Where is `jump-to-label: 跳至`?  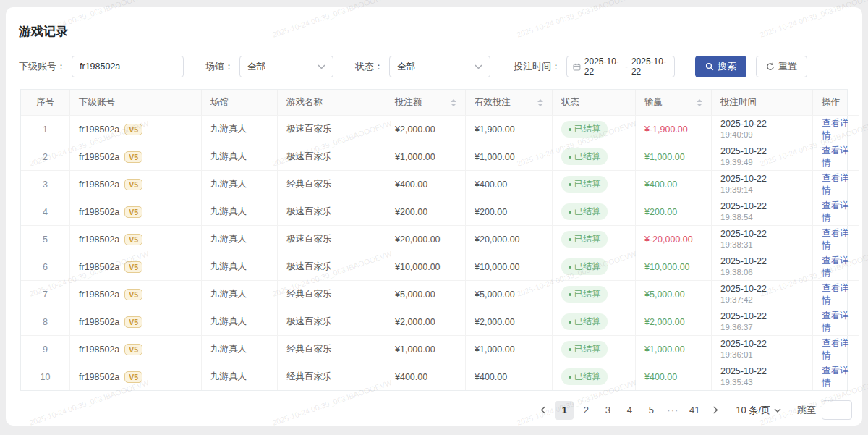 jump-to-label: 跳至 is located at coordinates (807, 410).